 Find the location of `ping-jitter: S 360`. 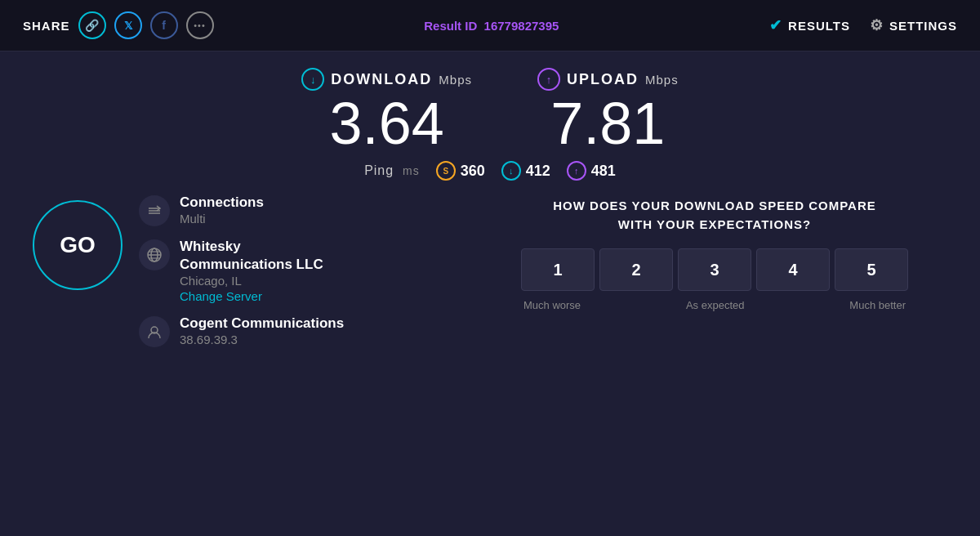

ping-jitter: S 360 is located at coordinates (461, 171).